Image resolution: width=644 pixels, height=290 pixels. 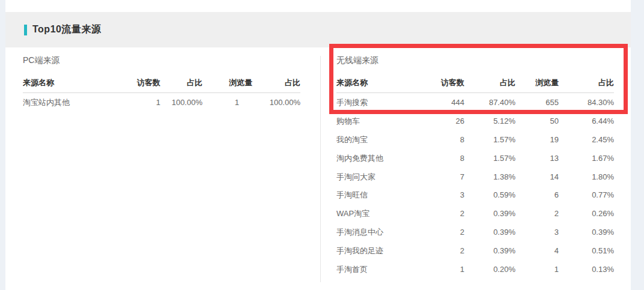 I want to click on cell-value: 50, so click(x=537, y=121).